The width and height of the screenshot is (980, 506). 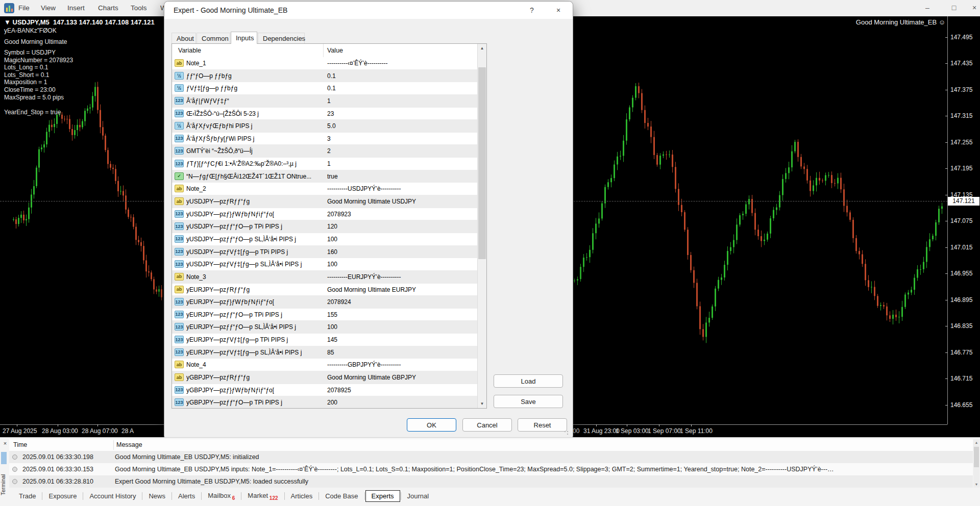 I want to click on table-scrollbar: ▲ ▼, so click(x=482, y=226).